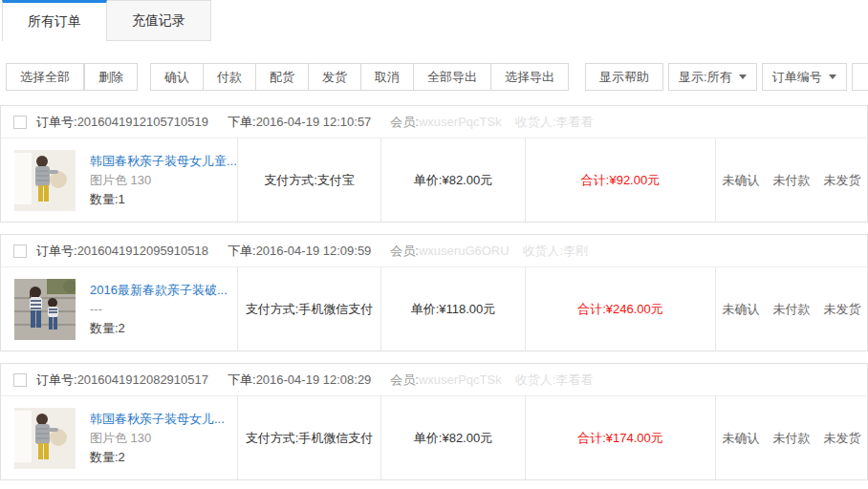 This screenshot has height=489, width=868. I want to click on tab-recharge-records: 充值记录, so click(159, 21).